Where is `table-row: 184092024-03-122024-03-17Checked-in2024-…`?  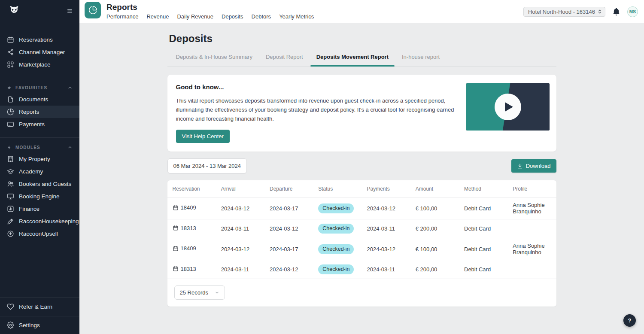
table-row: 184092024-03-122024-03-17Checked-in2024-… is located at coordinates (362, 249).